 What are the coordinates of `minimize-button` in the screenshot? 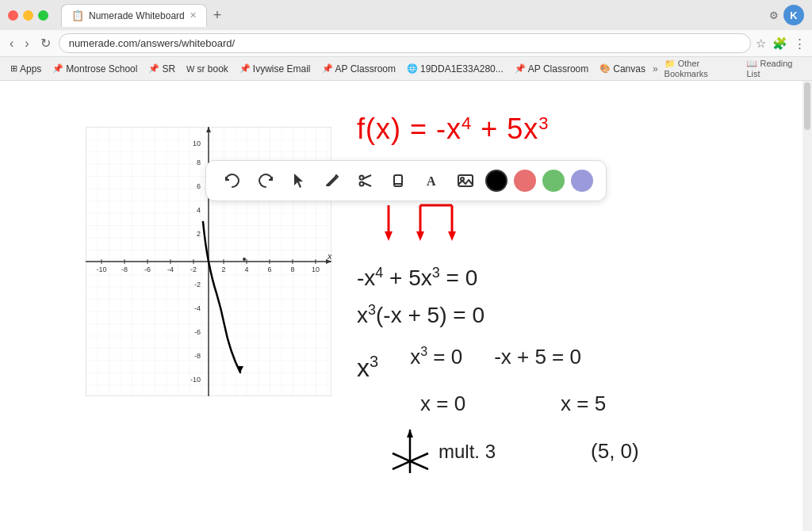 It's located at (29, 16).